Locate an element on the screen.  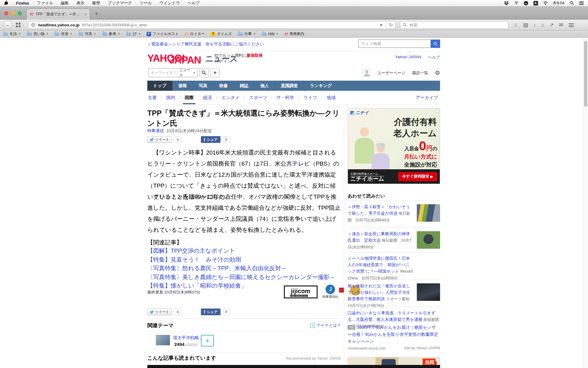
related-link: 〔写真特集〕美しき農婦たち～田園に映えるセクシーカレンダー撮影～ is located at coordinates (241, 277).